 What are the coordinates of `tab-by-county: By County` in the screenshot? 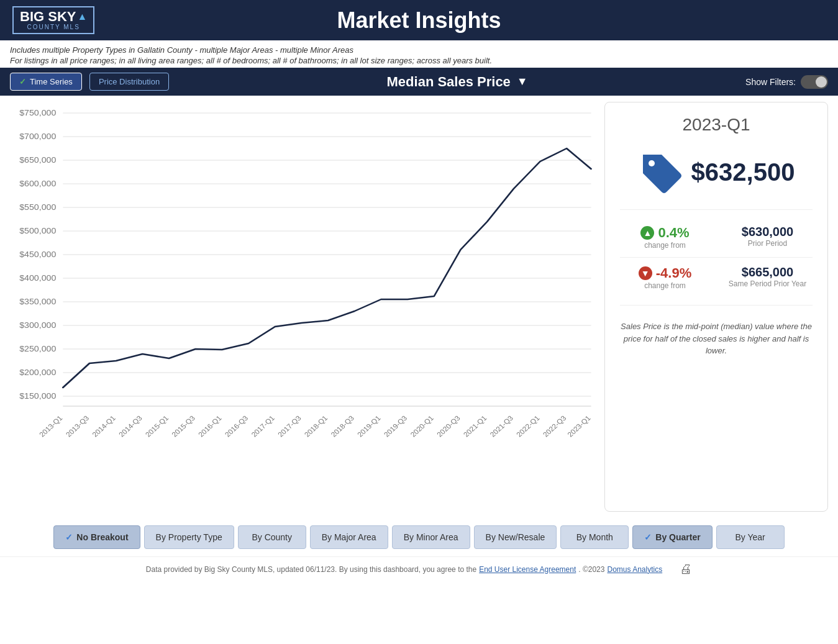 It's located at (272, 537).